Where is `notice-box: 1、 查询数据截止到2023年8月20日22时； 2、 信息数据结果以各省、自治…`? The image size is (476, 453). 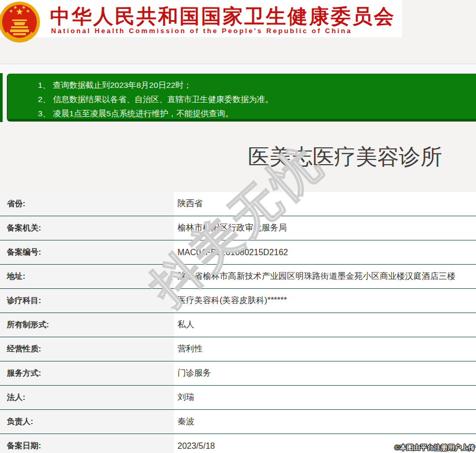
notice-box: 1、 查询数据截止到2023年8月20日22时； 2、 信息数据结果以各省、自治… is located at coordinates (241, 98).